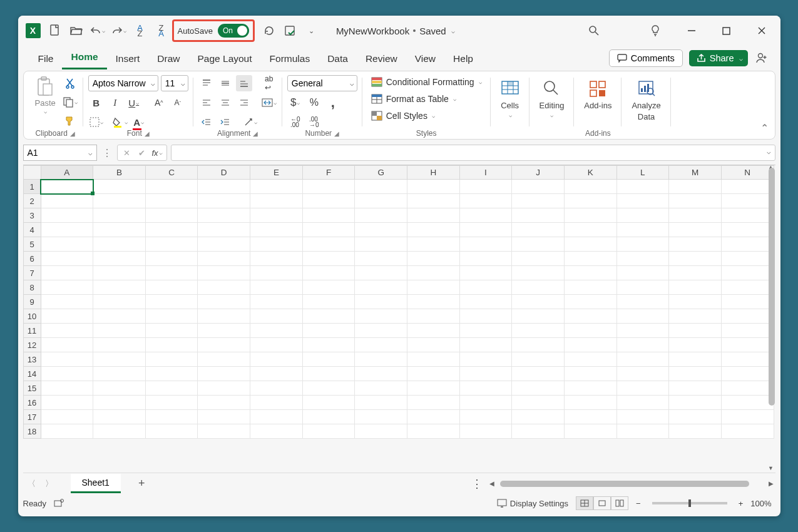 The width and height of the screenshot is (798, 532). What do you see at coordinates (96, 122) in the screenshot?
I see `borders-icon: ⌵` at bounding box center [96, 122].